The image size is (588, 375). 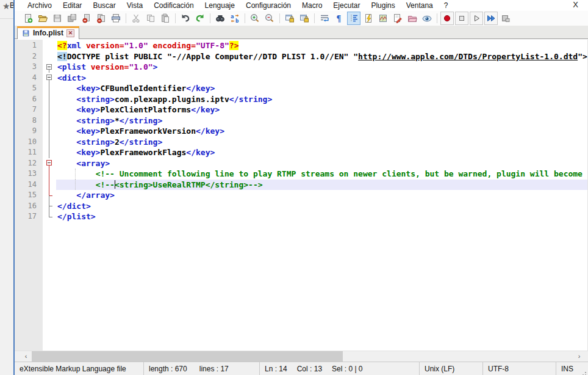 I want to click on menu-item-ejecutar: Ejecutar, so click(x=346, y=5).